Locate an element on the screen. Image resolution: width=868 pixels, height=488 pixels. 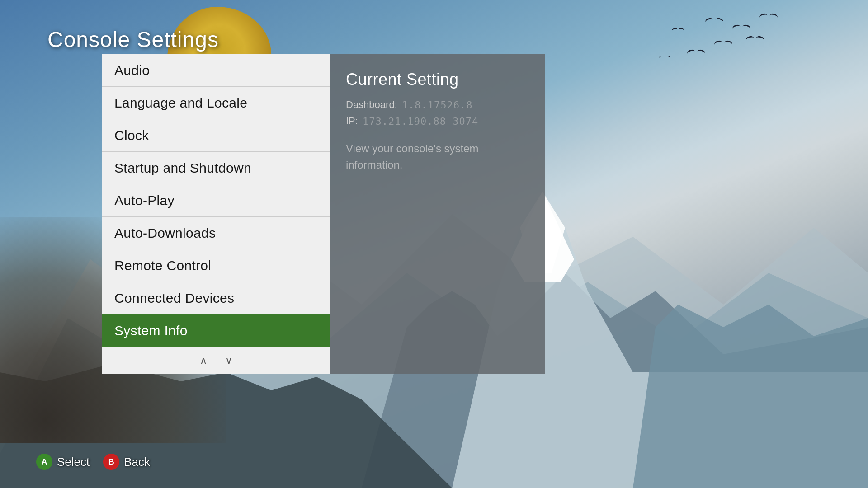
menu-item-remote-control: Remote Control is located at coordinates (216, 266).